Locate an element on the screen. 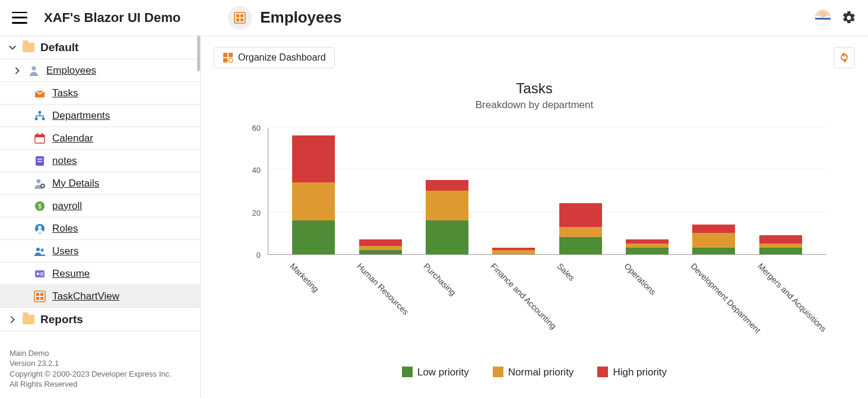 The width and height of the screenshot is (868, 398). page-icon is located at coordinates (240, 18).